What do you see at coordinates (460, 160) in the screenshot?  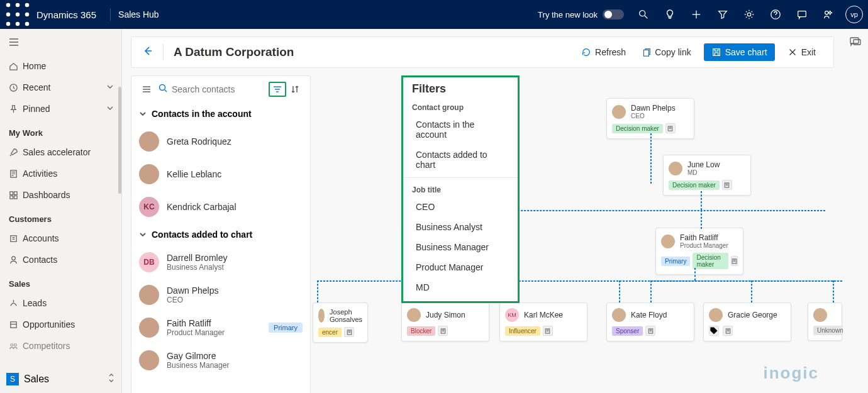 I see `filter-item: Contacts added to chart` at bounding box center [460, 160].